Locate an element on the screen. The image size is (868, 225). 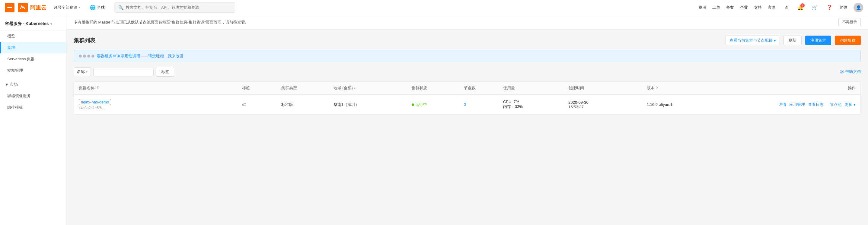
search-bar: 🔍 is located at coordinates (175, 7).